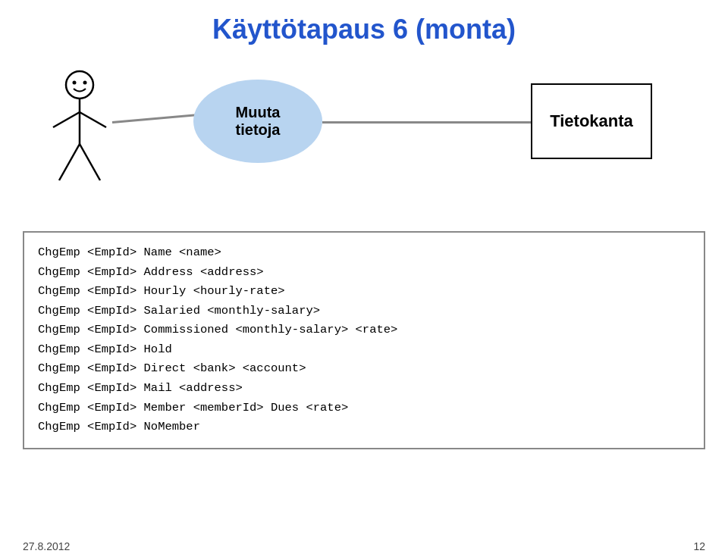  Describe the element at coordinates (364, 427) in the screenshot. I see `code-line: ChgEmp <EmpId> NoMember` at that location.